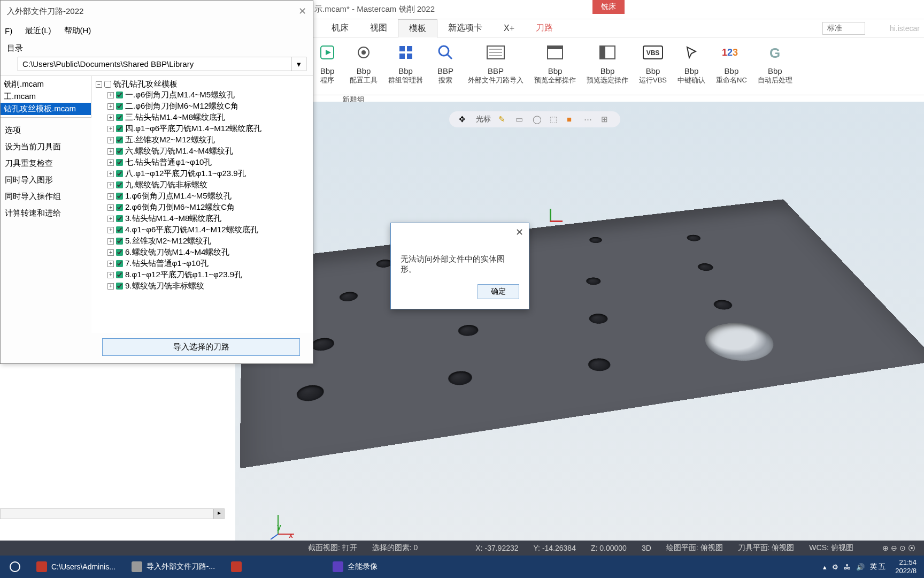 Image resolution: width=924 pixels, height=578 pixels. Describe the element at coordinates (78, 31) in the screenshot. I see `menu-help: 帮助(H)` at that location.